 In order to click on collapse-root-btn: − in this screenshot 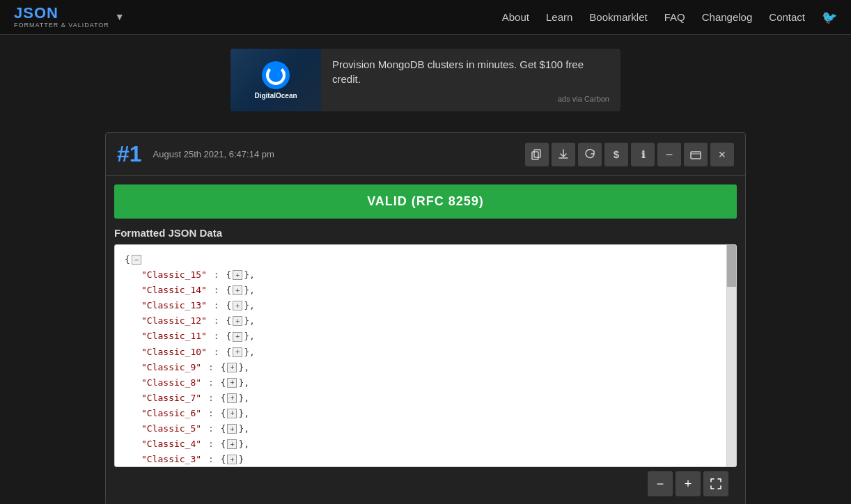, I will do `click(136, 260)`.